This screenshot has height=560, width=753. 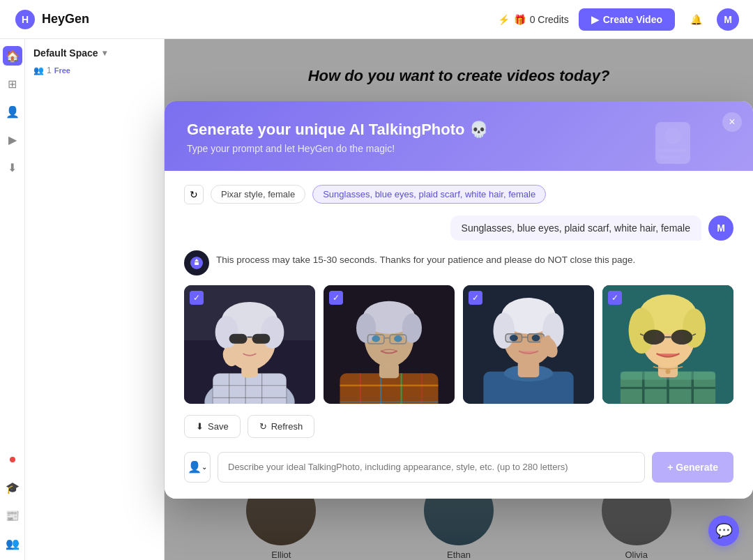 I want to click on image-check-3: ✓, so click(x=476, y=298).